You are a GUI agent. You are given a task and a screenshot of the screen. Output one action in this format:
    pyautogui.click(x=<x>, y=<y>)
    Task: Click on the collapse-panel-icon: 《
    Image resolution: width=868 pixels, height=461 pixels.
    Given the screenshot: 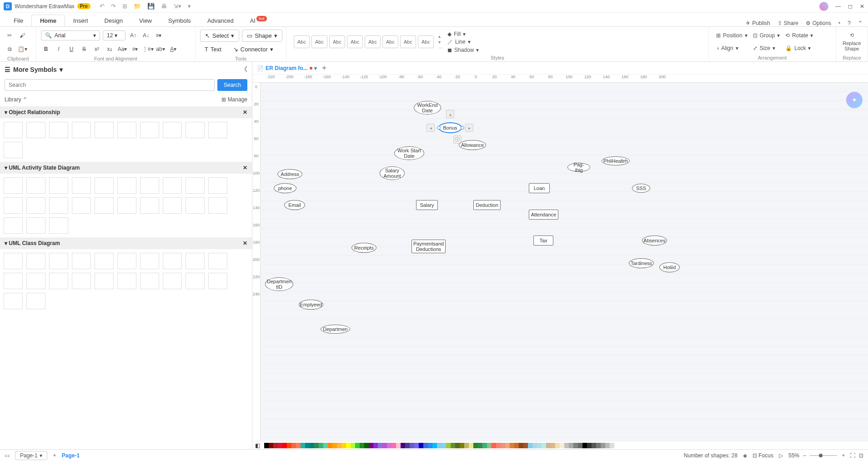 What is the action you would take?
    pyautogui.click(x=244, y=70)
    